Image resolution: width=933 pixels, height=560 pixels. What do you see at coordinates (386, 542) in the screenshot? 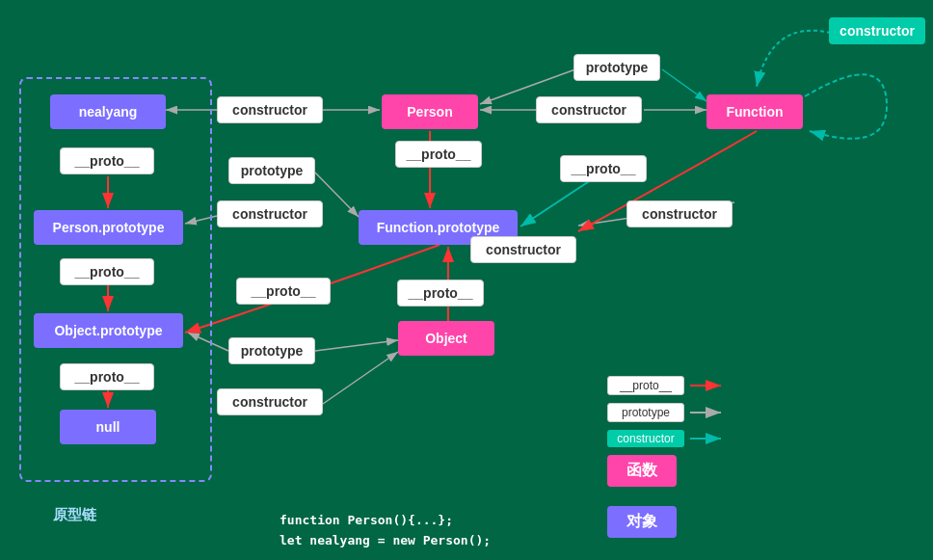
I see `code-line2: let nealyang = new Person();` at bounding box center [386, 542].